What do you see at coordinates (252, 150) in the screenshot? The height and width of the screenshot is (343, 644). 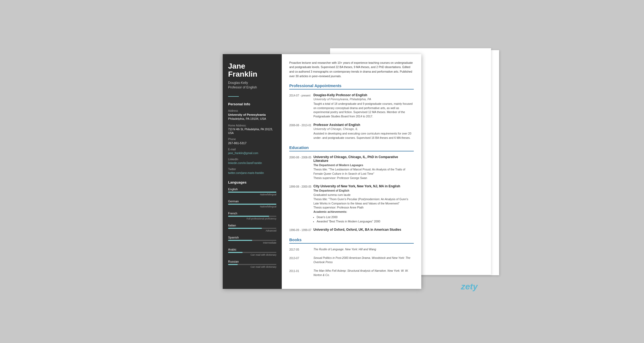 I see `email-label: E-mail` at bounding box center [252, 150].